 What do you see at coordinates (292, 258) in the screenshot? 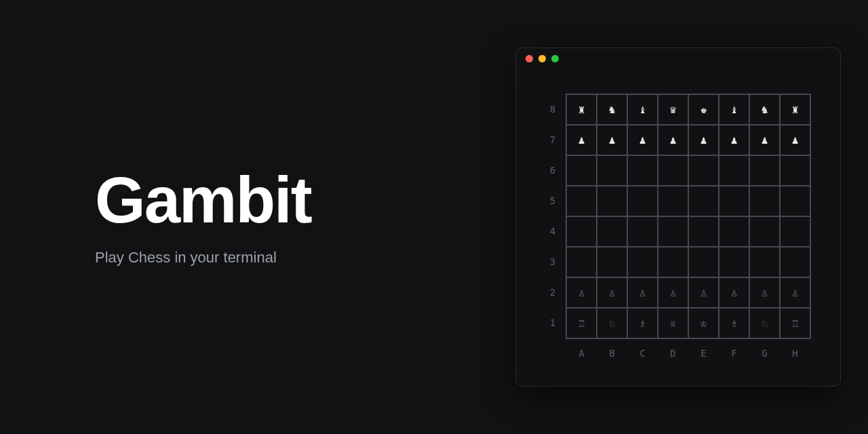
I see `hero-subtitle: Play Chess in your terminal` at bounding box center [292, 258].